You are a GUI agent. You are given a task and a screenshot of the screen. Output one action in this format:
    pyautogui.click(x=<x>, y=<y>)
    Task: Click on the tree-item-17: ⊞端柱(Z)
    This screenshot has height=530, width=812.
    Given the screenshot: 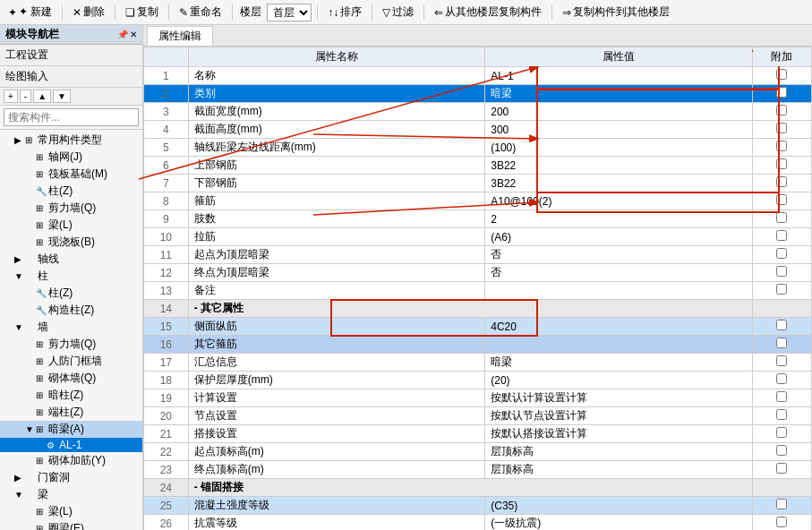 What is the action you would take?
    pyautogui.click(x=72, y=412)
    